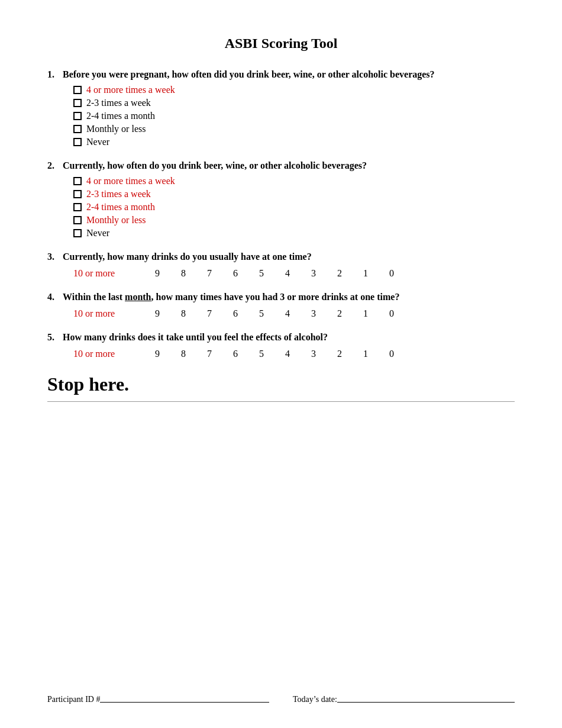 This screenshot has width=562, height=728. Describe the element at coordinates (289, 75) in the screenshot. I see `q1-text: Before you were pregnant, how often did …` at that location.